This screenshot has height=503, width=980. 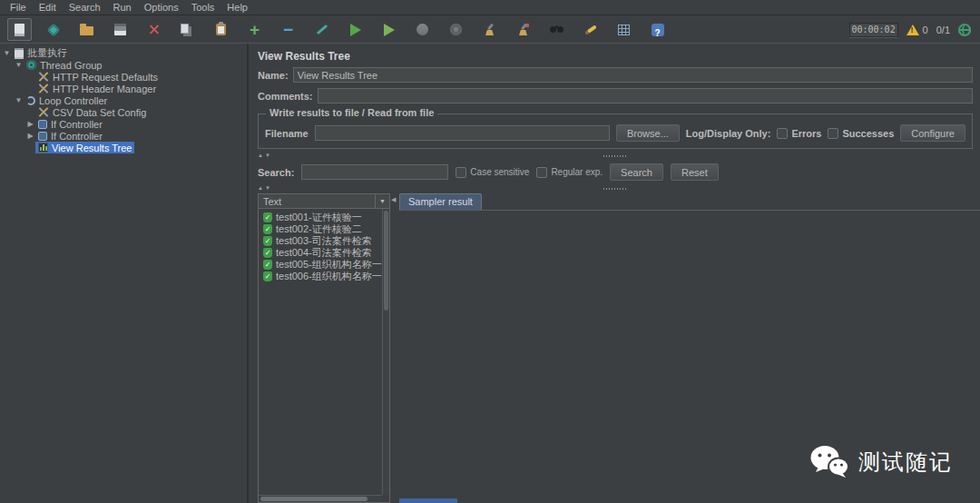 I want to click on results-divider, so click(x=395, y=349).